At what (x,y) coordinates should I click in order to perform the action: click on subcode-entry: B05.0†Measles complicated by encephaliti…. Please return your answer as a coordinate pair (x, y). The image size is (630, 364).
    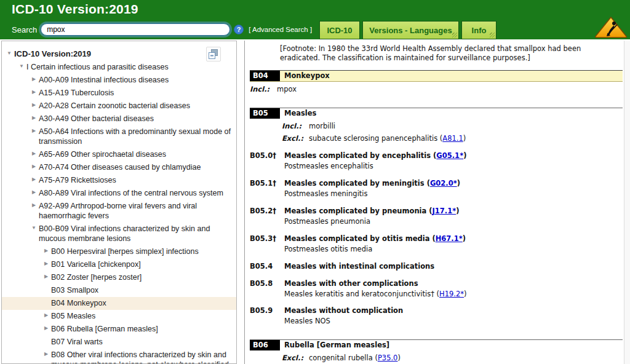
    Looking at the image, I should click on (436, 161).